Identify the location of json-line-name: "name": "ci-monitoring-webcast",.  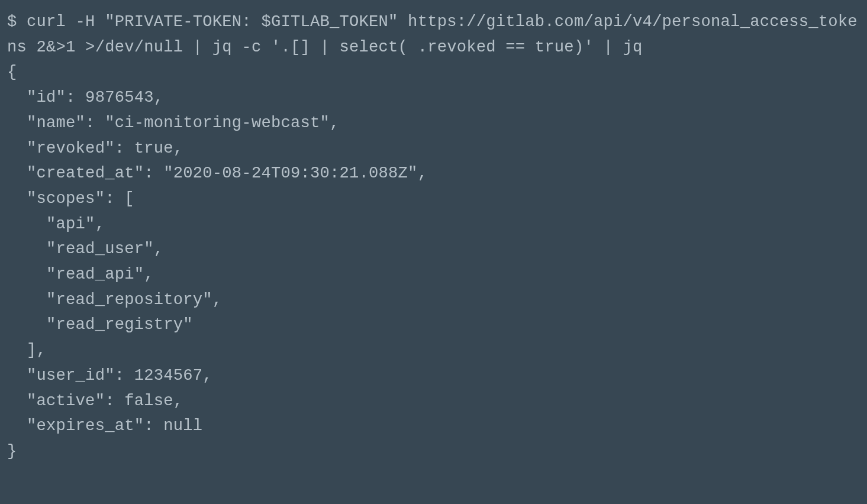
(173, 123).